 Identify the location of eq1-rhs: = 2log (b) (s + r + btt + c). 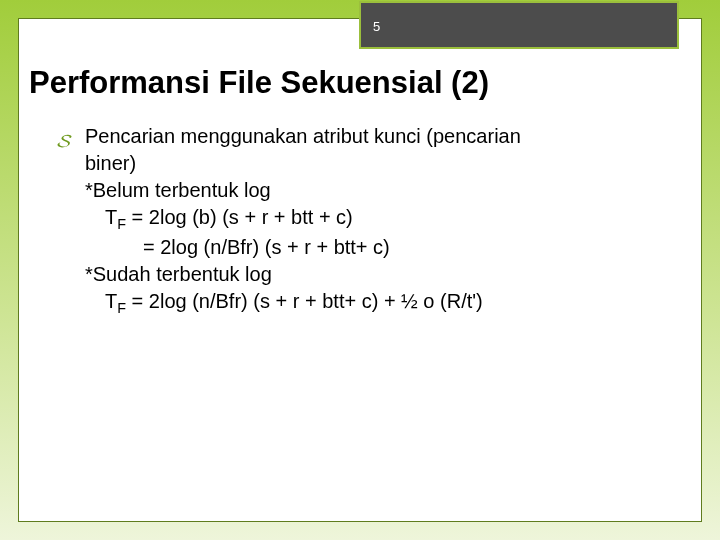
(240, 217).